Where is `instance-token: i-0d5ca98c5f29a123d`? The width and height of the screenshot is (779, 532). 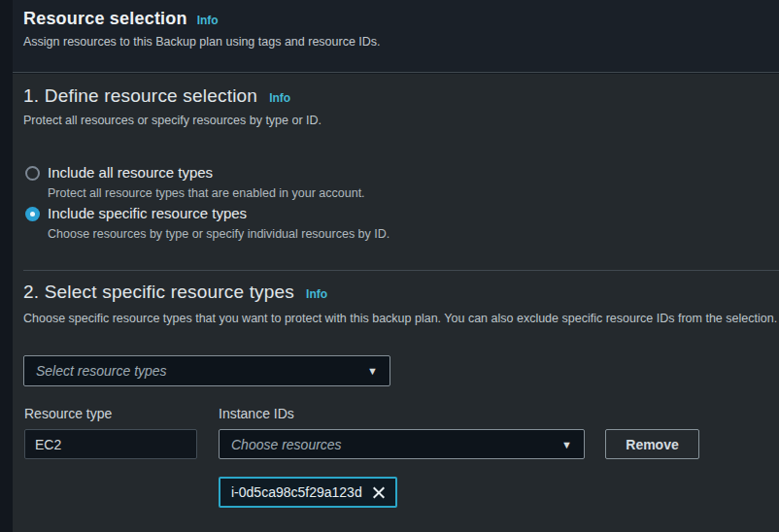 instance-token: i-0d5ca98c5f29a123d is located at coordinates (308, 492).